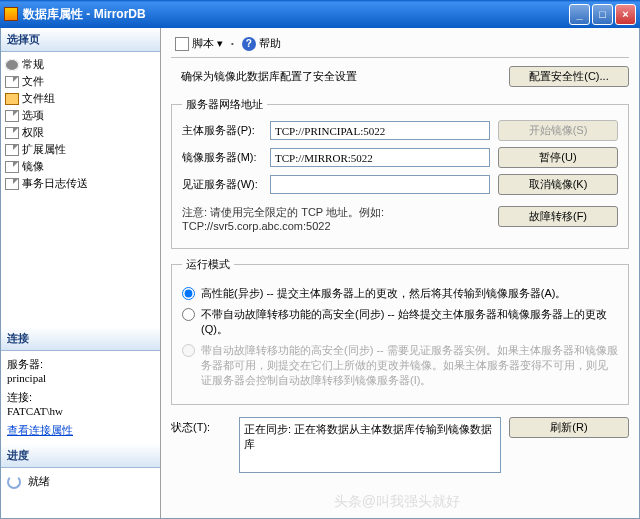 This screenshot has height=519, width=640. I want to click on conn-label: 连接:, so click(80, 398).